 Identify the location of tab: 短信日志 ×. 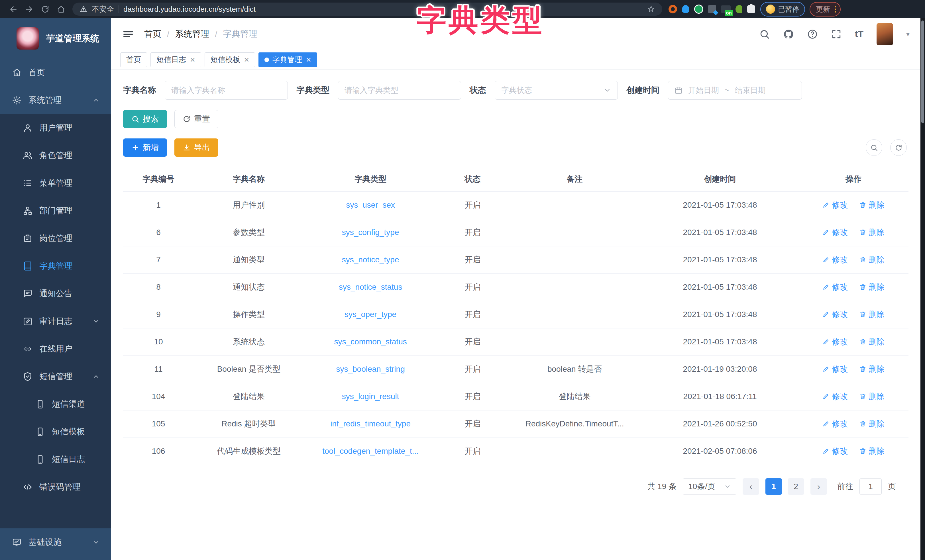
(176, 60).